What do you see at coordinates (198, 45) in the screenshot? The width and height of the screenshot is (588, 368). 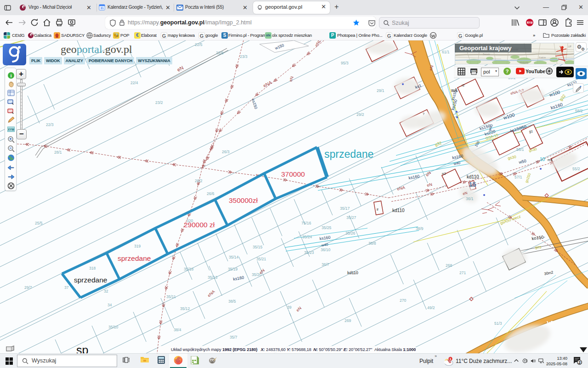 I see `svg-text: 22/5` at bounding box center [198, 45].